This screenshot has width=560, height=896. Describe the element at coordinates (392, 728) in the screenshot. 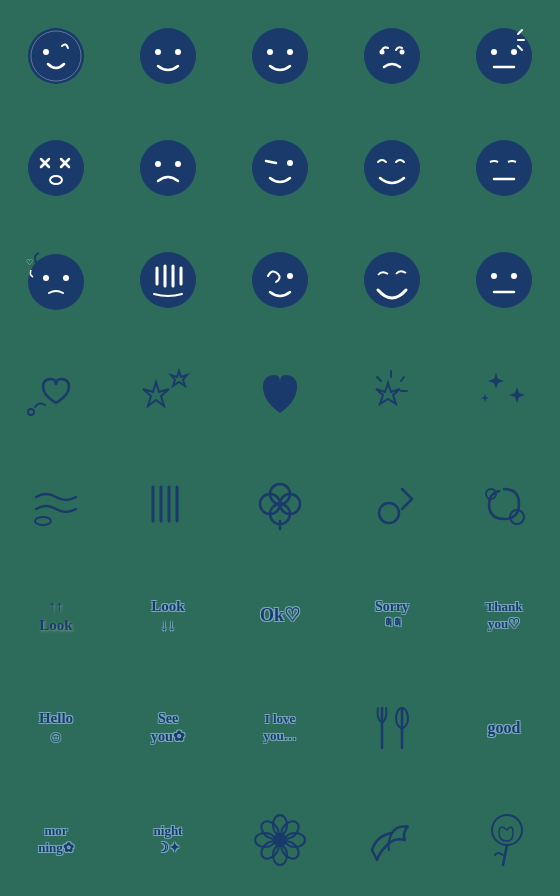

I see `sticker-utensils` at that location.